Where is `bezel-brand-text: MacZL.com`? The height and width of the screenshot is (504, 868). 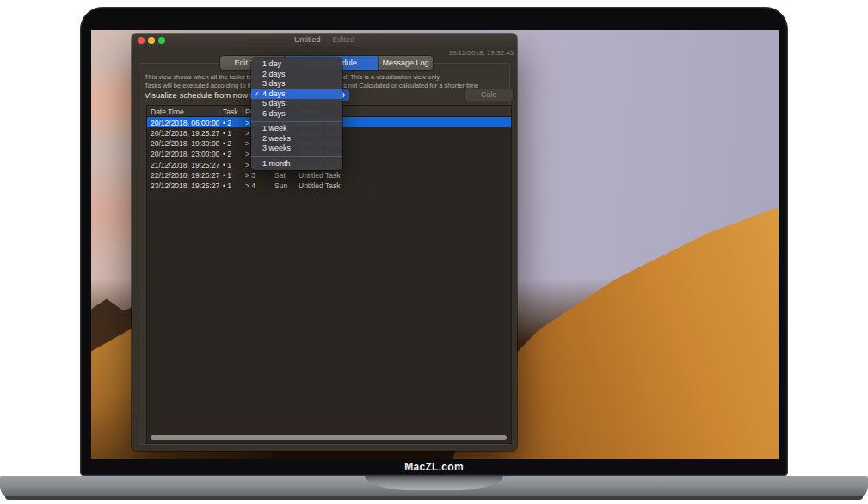
bezel-brand-text: MacZL.com is located at coordinates (434, 467).